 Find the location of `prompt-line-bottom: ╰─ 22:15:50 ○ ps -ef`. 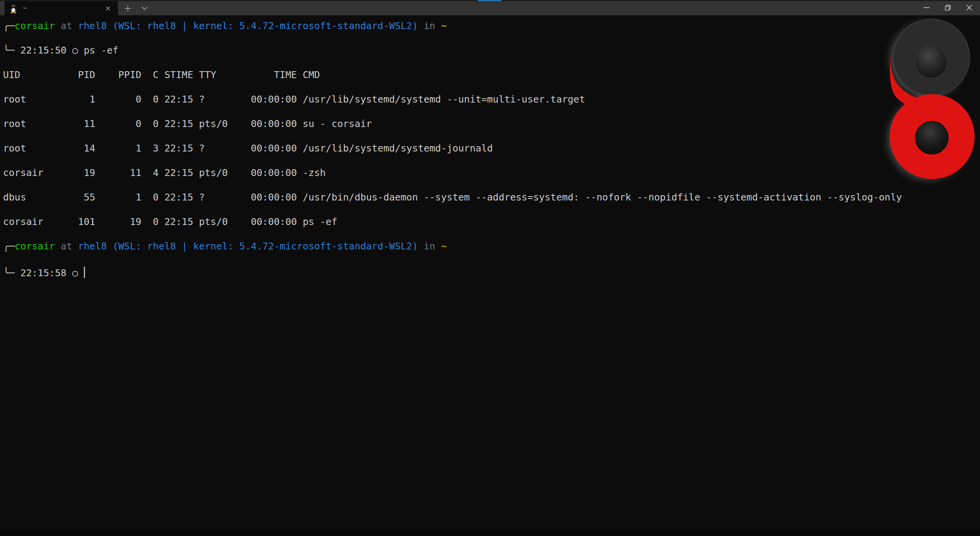

prompt-line-bottom: ╰─ 22:15:50 ○ ps -ef is located at coordinates (492, 51).